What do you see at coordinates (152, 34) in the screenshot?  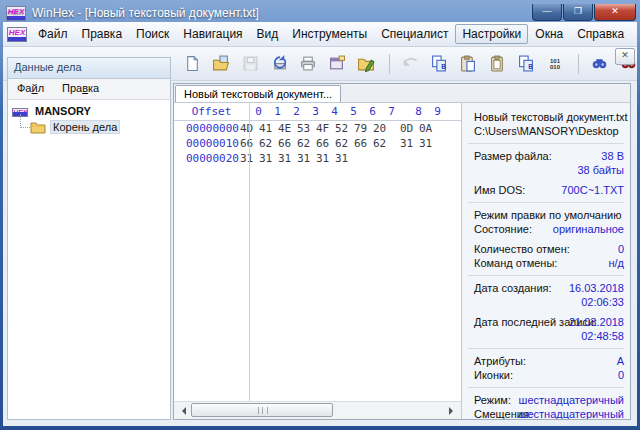 I see `menu-item: Поиск` at bounding box center [152, 34].